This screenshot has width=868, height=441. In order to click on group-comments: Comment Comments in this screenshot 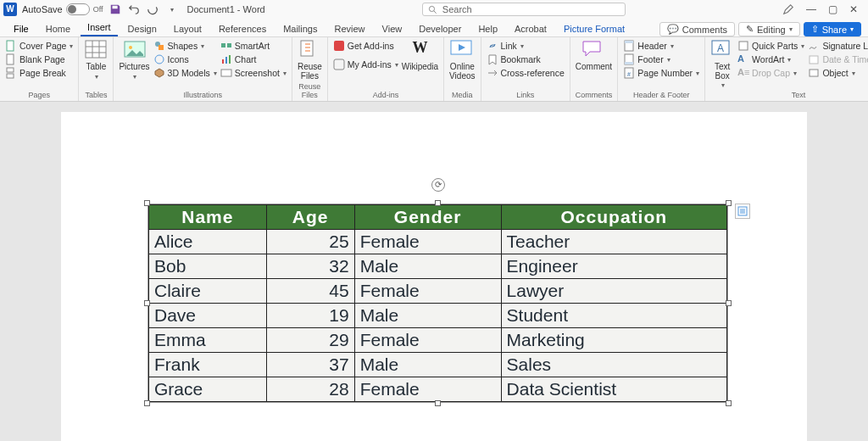, I will do `click(595, 70)`.